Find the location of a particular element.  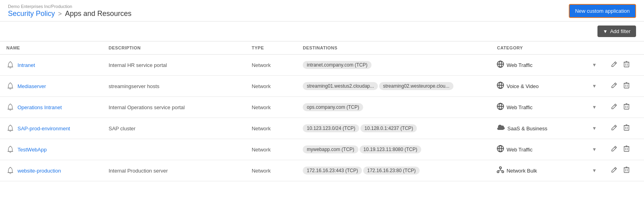

destination-tag: intranet.company.com (TCP) is located at coordinates (337, 65).